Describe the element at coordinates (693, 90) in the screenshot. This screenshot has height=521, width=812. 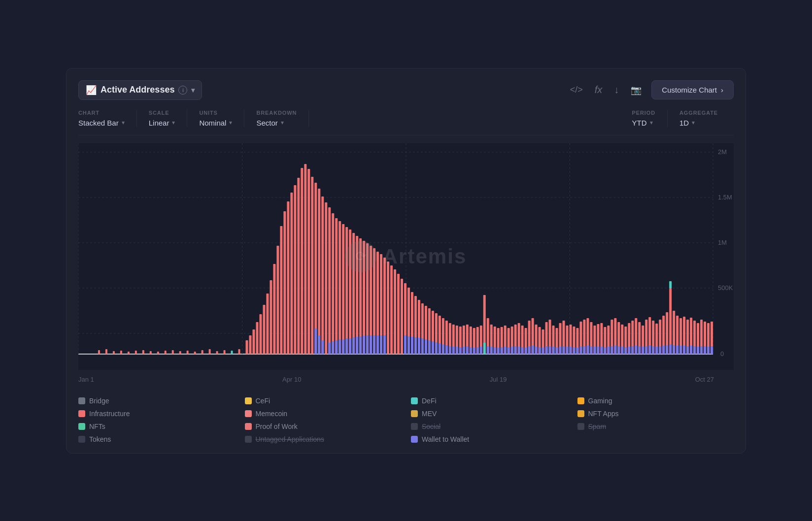
I see `customize-chart-button: Customize Chart ›` at that location.